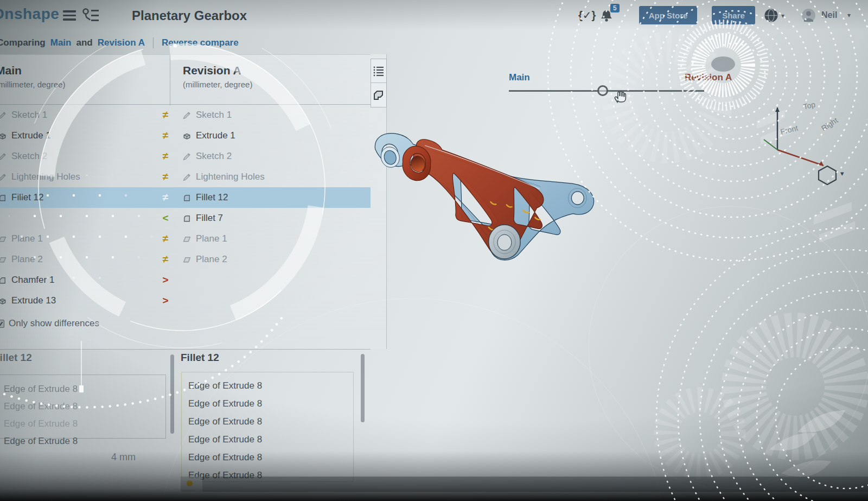  I want to click on left-detail-scrollbar, so click(173, 394).